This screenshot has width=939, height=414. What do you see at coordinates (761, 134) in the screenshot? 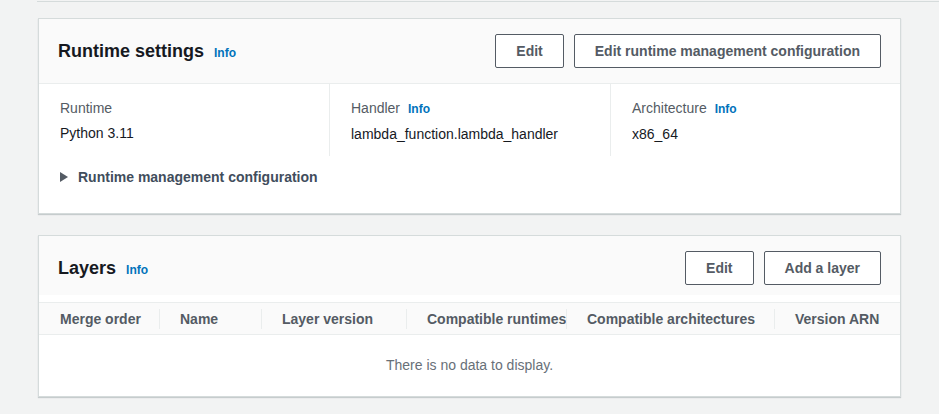
I see `architecture-field-value: x86_64` at bounding box center [761, 134].